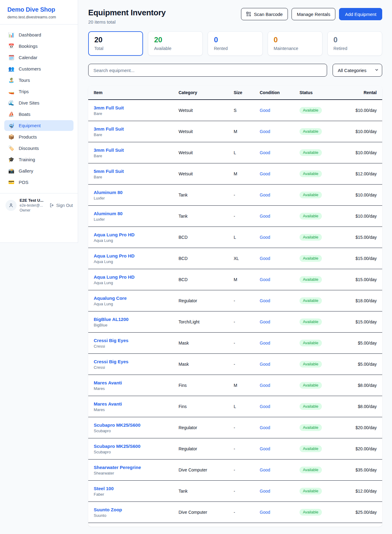  What do you see at coordinates (136, 343) in the screenshot?
I see `item-cell: Cressi Big Eyes Cressi` at bounding box center [136, 343].